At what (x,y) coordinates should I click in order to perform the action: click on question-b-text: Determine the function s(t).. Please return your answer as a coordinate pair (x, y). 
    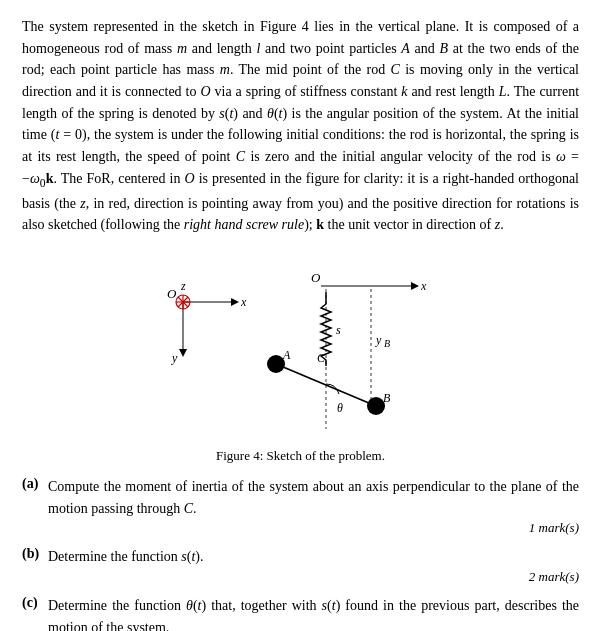
    Looking at the image, I should click on (314, 557).